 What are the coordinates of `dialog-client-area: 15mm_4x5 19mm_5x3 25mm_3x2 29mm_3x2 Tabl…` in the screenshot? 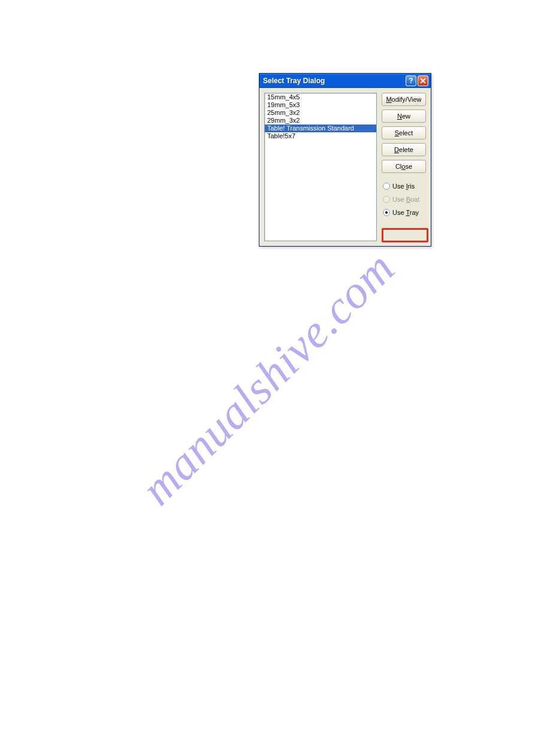 It's located at (345, 167).